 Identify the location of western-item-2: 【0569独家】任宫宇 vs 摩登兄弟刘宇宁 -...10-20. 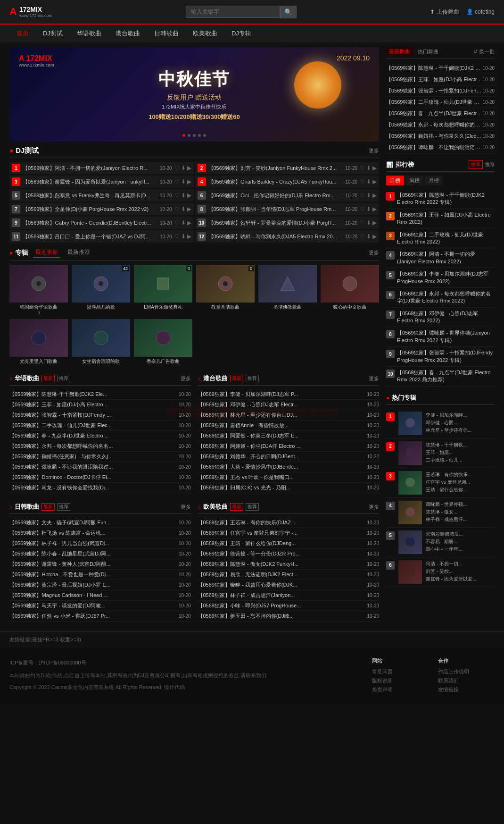
(289, 533).